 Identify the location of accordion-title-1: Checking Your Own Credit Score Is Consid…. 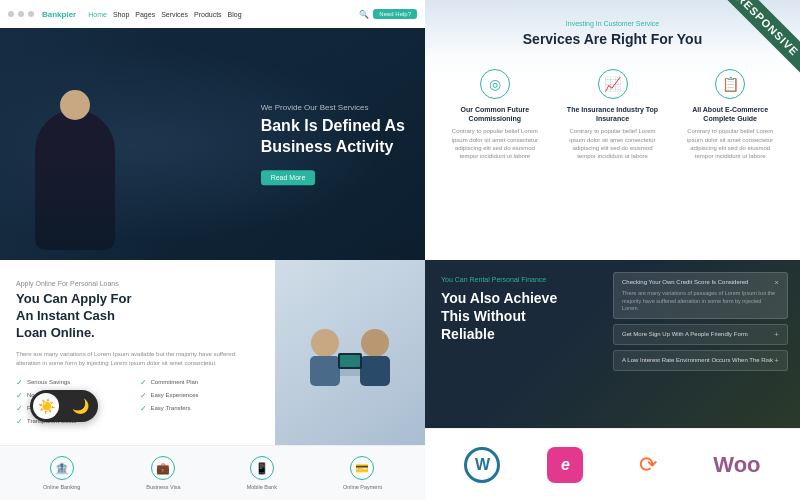
(698, 283).